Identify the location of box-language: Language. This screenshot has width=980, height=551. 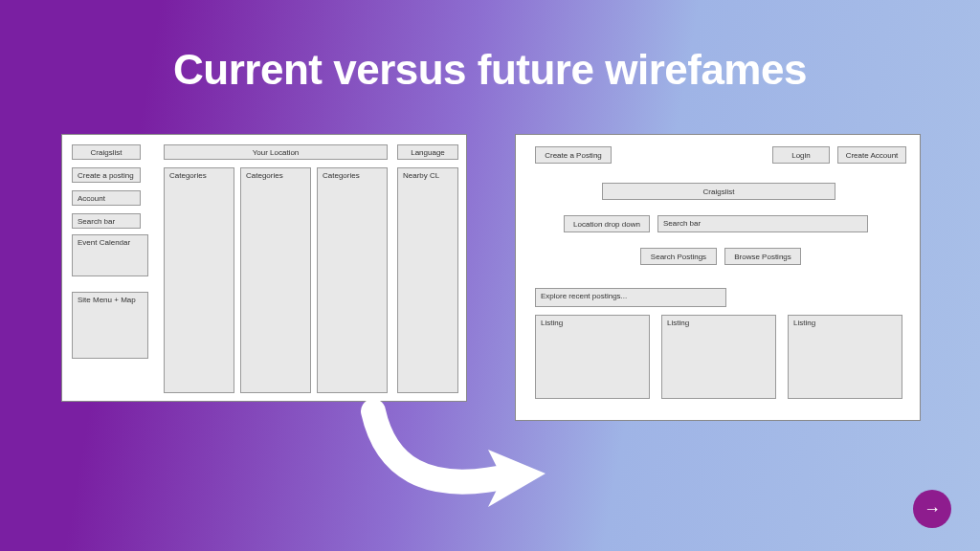
(428, 152).